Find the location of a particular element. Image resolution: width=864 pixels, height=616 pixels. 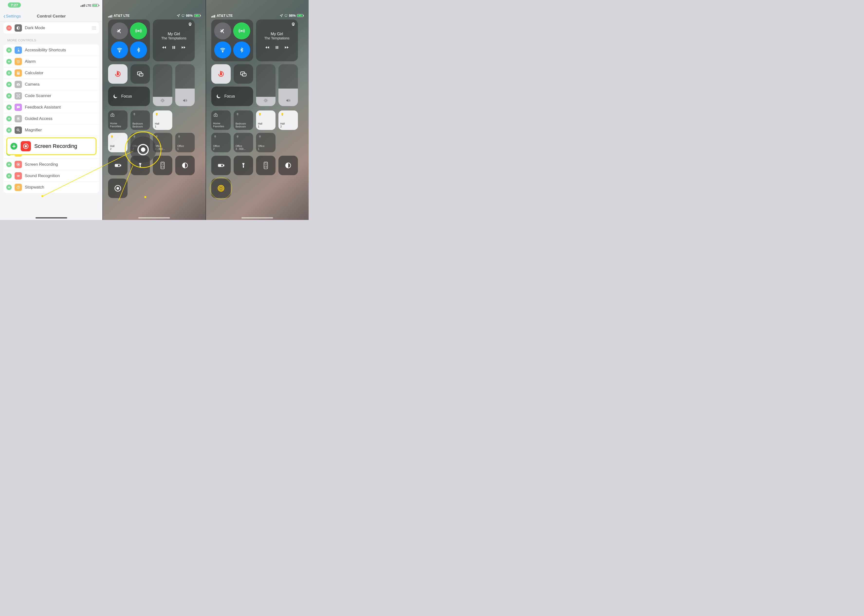

more-row-stopwatch: Stopwatch is located at coordinates (51, 187).